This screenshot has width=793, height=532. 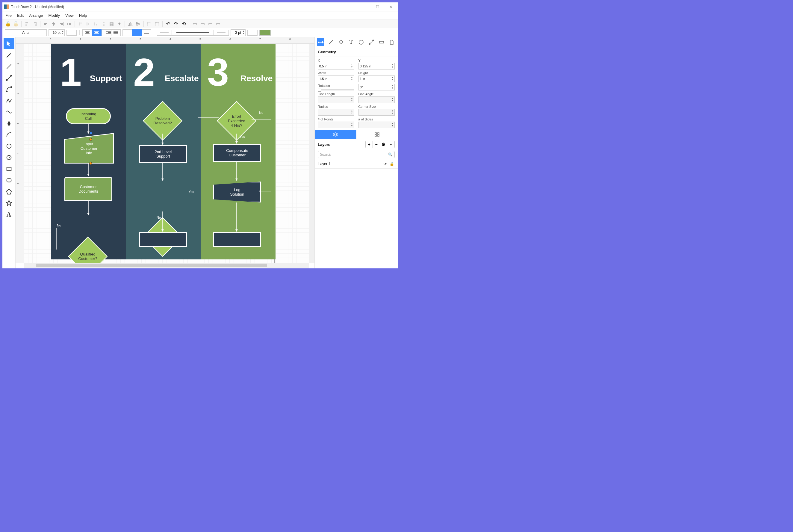 What do you see at coordinates (9, 124) in the screenshot?
I see `pen-tool` at bounding box center [9, 124].